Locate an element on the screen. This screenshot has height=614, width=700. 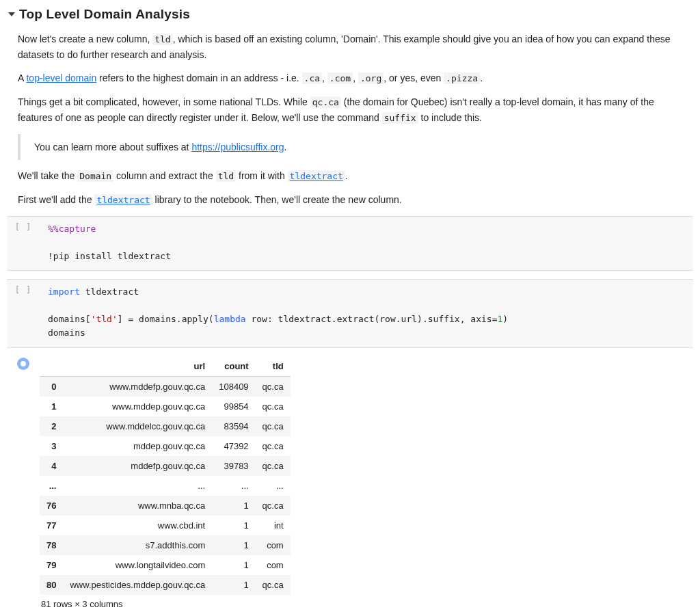
inline-code: qc.ca is located at coordinates (325, 103).